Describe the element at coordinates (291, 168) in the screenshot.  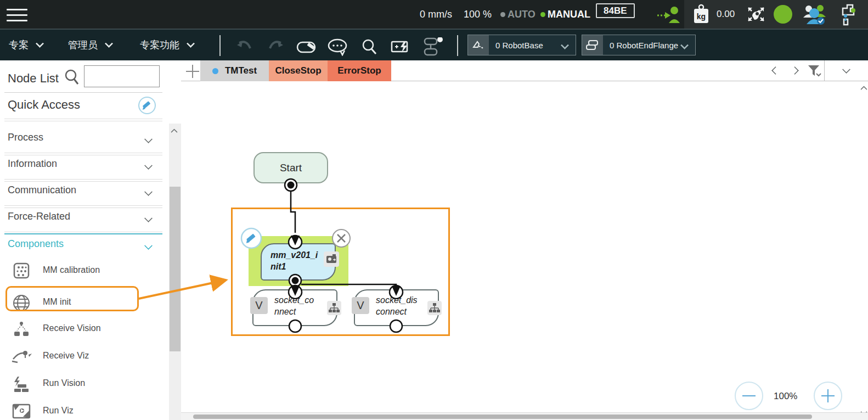
I see `node-start: Start` at that location.